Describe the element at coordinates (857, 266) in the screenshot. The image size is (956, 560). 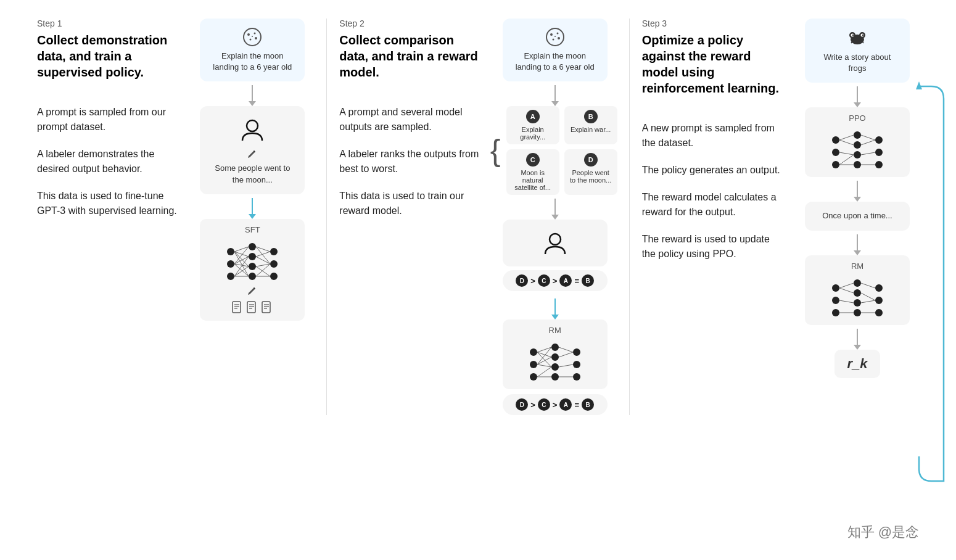
I see `step-3-rm-label: RM` at that location.